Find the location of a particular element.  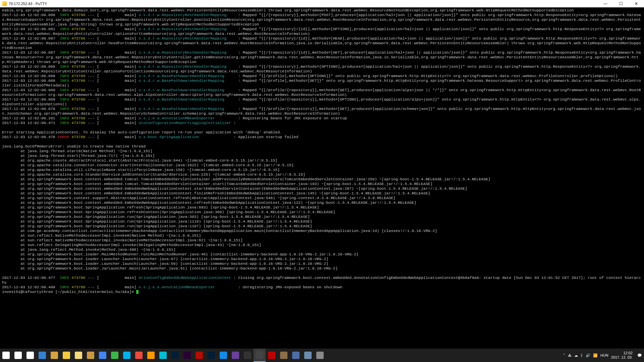

taskbar-app-lightroom is located at coordinates (175, 355).